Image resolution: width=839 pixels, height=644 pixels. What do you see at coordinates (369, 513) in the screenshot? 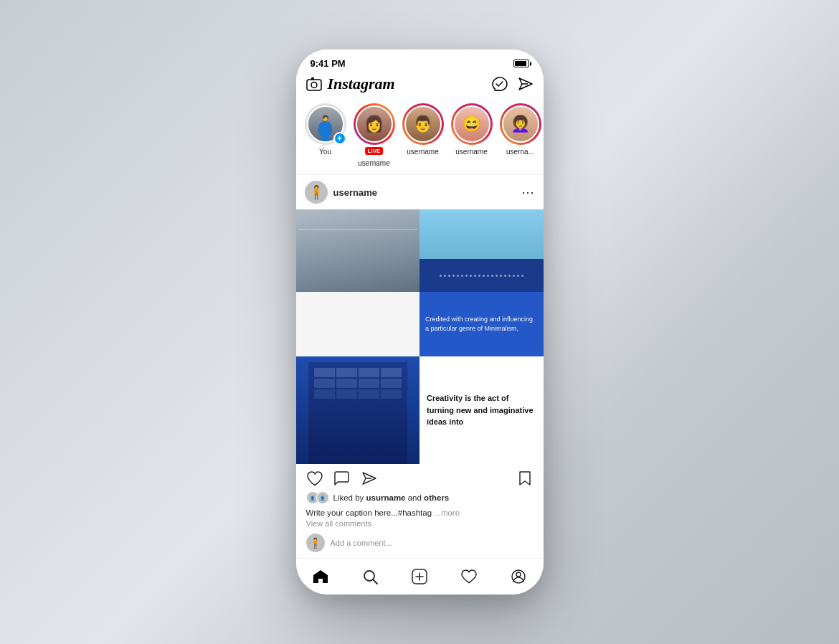
I see `caption-text: Write your caption here...#hashtag` at bounding box center [369, 513].